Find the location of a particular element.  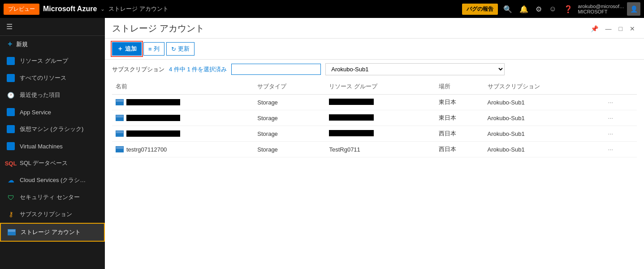

add-button: ＋ 追加 is located at coordinates (127, 49).